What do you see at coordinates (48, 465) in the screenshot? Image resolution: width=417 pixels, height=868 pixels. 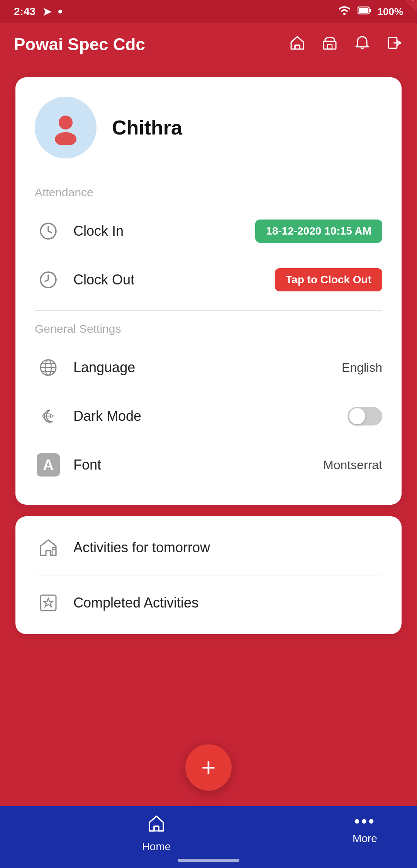 I see `font-letter-icon: A` at bounding box center [48, 465].